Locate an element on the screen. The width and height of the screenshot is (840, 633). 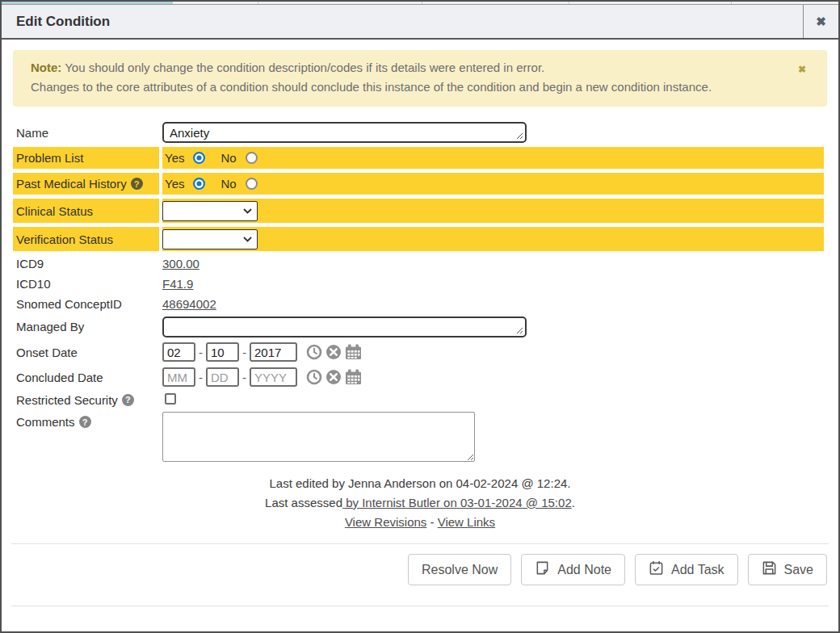
pmh-no-label: No is located at coordinates (228, 184).